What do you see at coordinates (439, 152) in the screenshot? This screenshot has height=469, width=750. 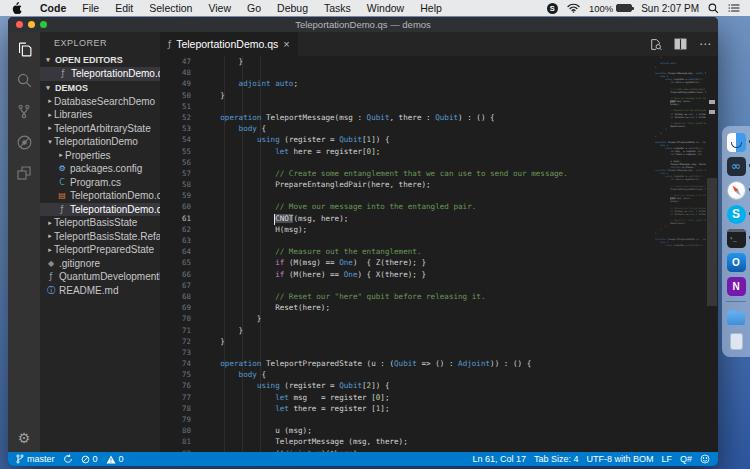 I see `code-line-55: 55 let here = register[0];` at bounding box center [439, 152].